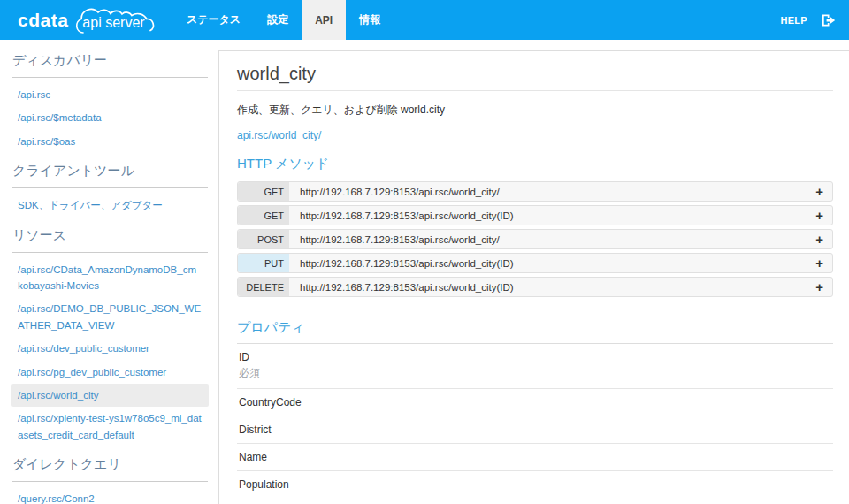 The image size is (849, 504). What do you see at coordinates (110, 372) in the screenshot?
I see `sidebar-item-pg-dev-public-customer: /api.rsc/pg_dev_public_customer` at bounding box center [110, 372].